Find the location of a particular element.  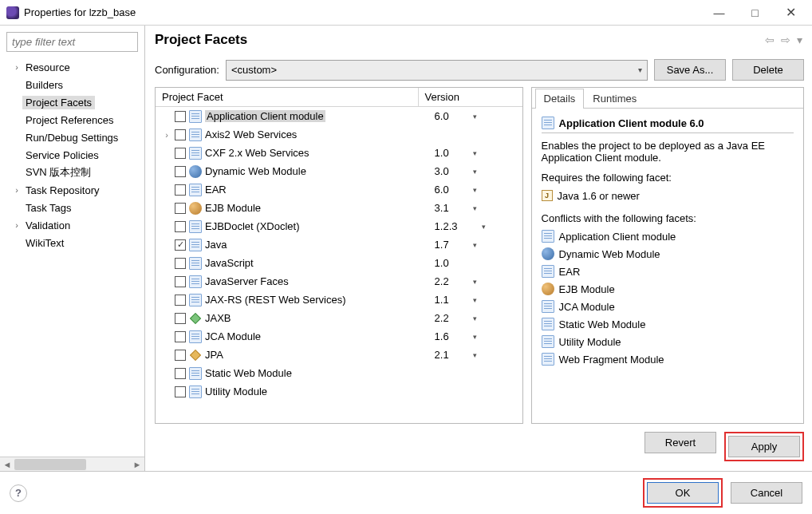

table-row: Application Client module6.0▾ is located at coordinates (339, 117).